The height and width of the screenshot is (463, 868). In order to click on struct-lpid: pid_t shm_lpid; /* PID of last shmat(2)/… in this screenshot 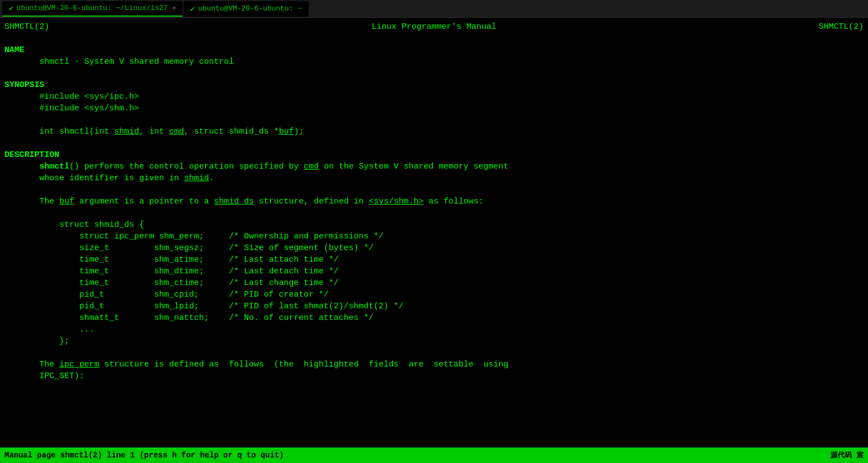, I will do `click(434, 306)`.